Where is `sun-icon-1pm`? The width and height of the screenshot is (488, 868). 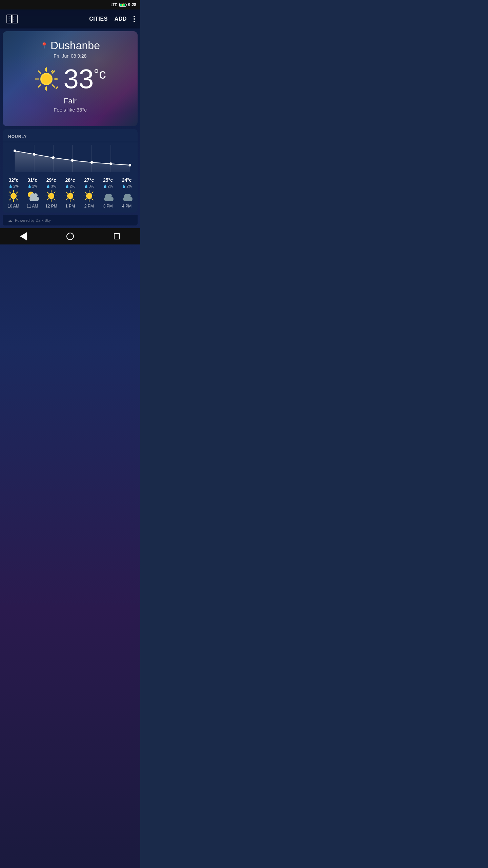 sun-icon-1pm is located at coordinates (70, 196).